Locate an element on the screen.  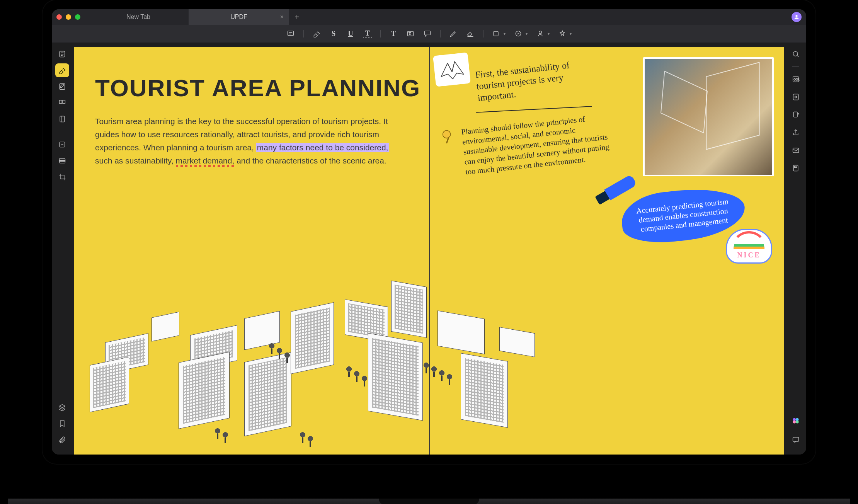
callout-tool is located at coordinates (427, 34).